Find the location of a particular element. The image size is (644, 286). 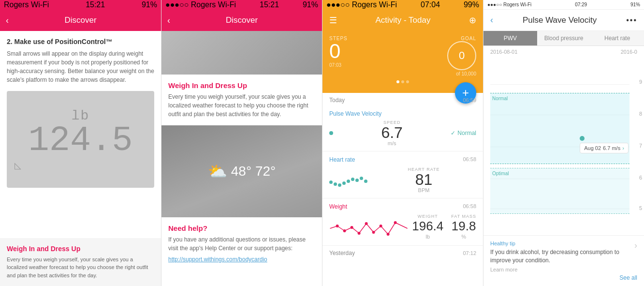

weight-unit: lb is located at coordinates (427, 237).